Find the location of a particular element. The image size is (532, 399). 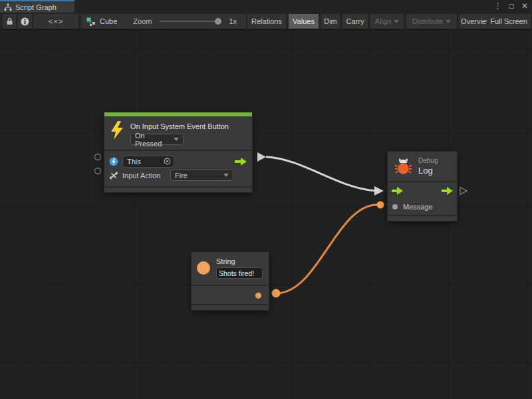

string-node-title: String is located at coordinates (239, 261).